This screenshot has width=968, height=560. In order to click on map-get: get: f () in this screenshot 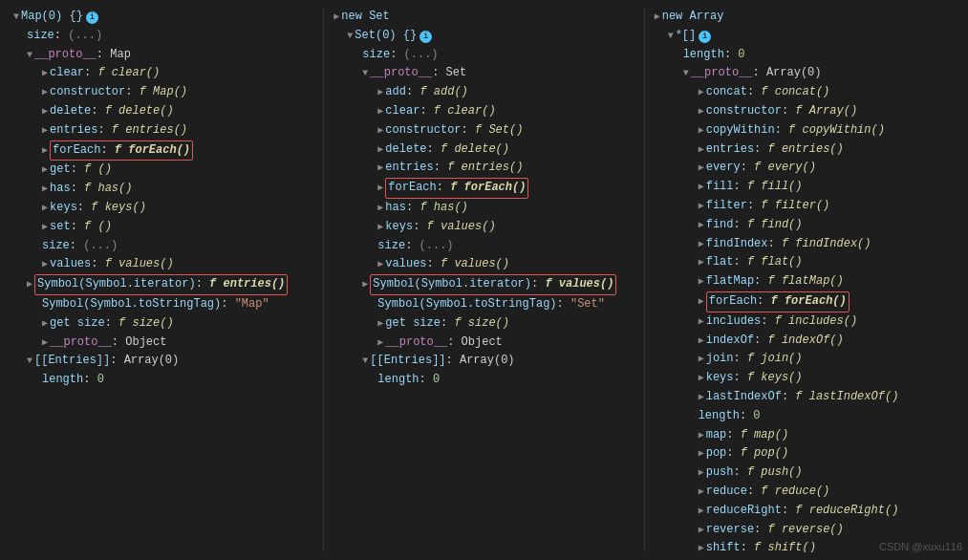, I will do `click(163, 170)`.